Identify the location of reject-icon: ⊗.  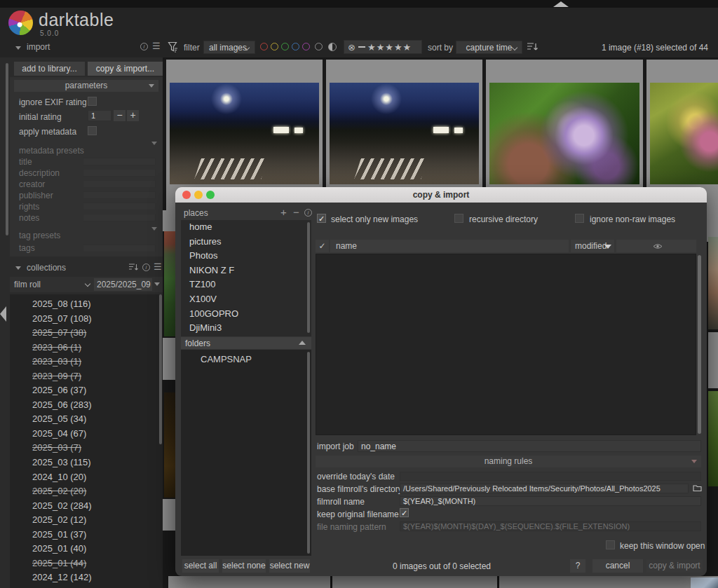
(352, 48).